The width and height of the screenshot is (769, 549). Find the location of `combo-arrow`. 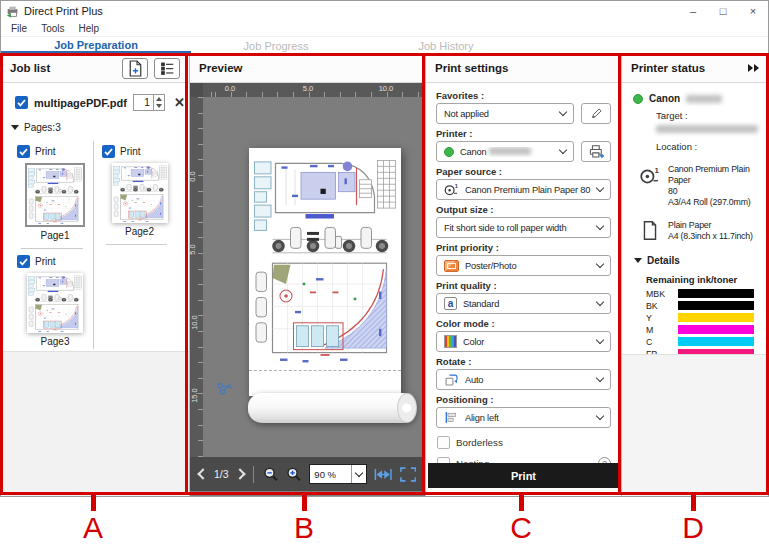

combo-arrow is located at coordinates (358, 474).